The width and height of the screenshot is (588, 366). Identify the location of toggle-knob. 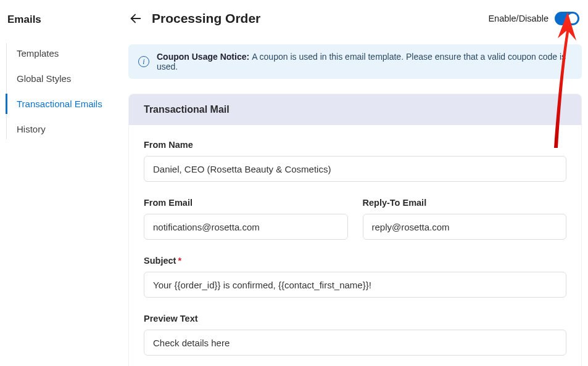
(573, 18).